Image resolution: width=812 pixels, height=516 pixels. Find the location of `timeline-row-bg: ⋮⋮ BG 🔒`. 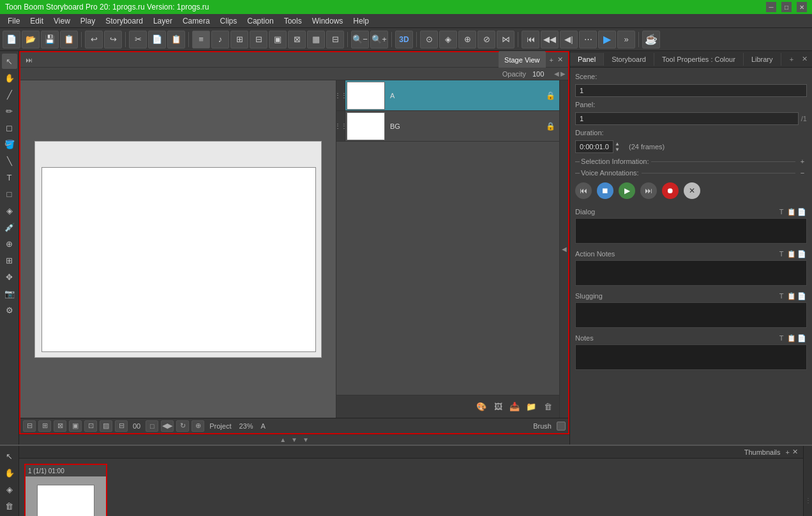

timeline-row-bg: ⋮⋮ BG 🔒 is located at coordinates (448, 126).